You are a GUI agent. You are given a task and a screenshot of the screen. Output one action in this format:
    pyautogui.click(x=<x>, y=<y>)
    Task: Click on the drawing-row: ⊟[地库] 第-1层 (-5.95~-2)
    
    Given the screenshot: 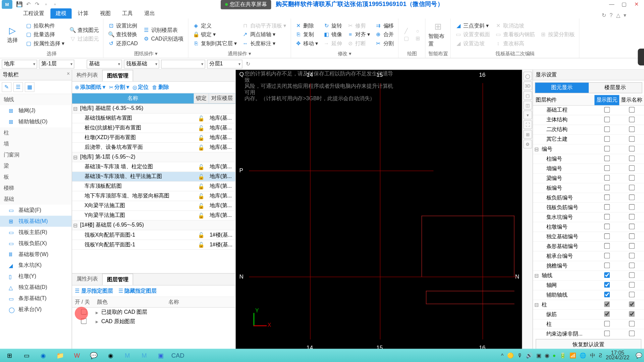 What is the action you would take?
    pyautogui.click(x=154, y=158)
    